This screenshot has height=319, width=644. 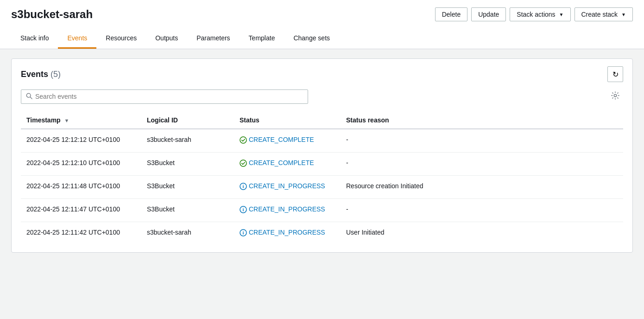 I want to click on sort-icon: ▼, so click(x=67, y=121).